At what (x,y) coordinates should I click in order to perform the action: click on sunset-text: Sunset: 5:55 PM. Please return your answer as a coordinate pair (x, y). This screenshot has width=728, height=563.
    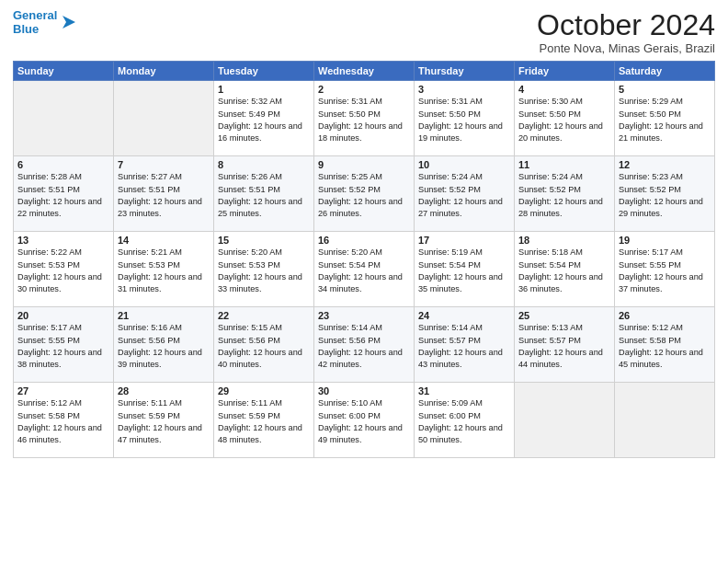
    Looking at the image, I should click on (650, 265).